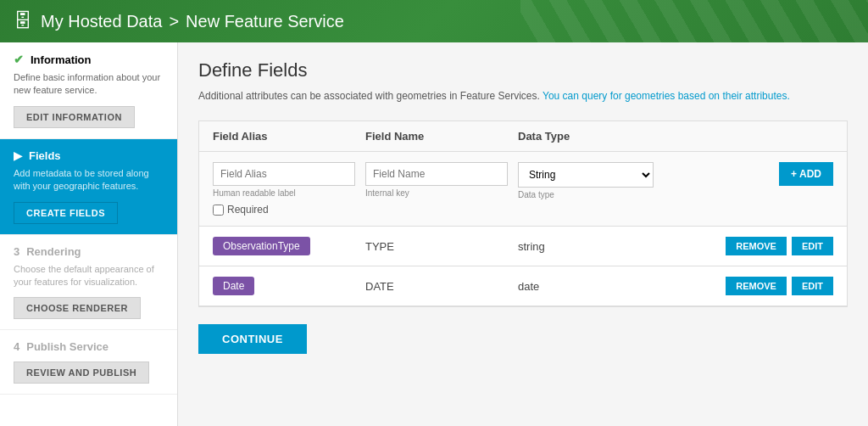 This screenshot has height=426, width=868. I want to click on type-hint: Data type, so click(608, 195).